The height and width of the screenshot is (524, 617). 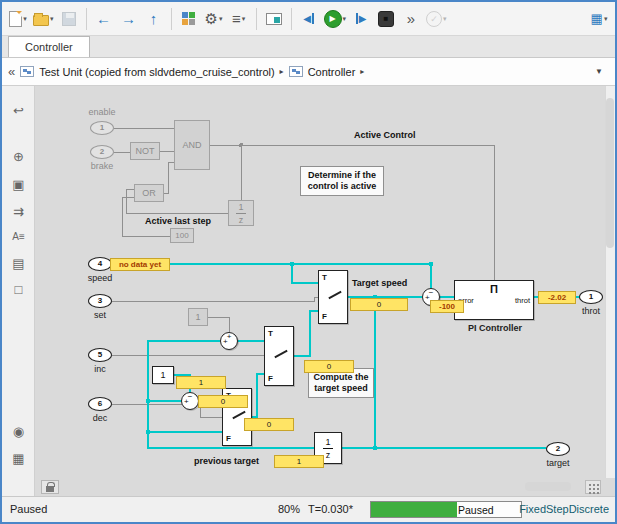 I want to click on inport-label: dec, so click(x=100, y=418).